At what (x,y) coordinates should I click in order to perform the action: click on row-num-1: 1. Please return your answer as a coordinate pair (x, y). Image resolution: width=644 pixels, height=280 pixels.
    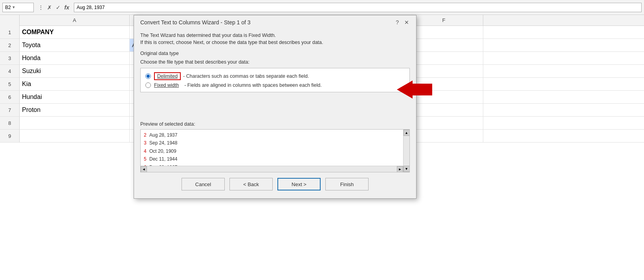
    Looking at the image, I should click on (10, 32).